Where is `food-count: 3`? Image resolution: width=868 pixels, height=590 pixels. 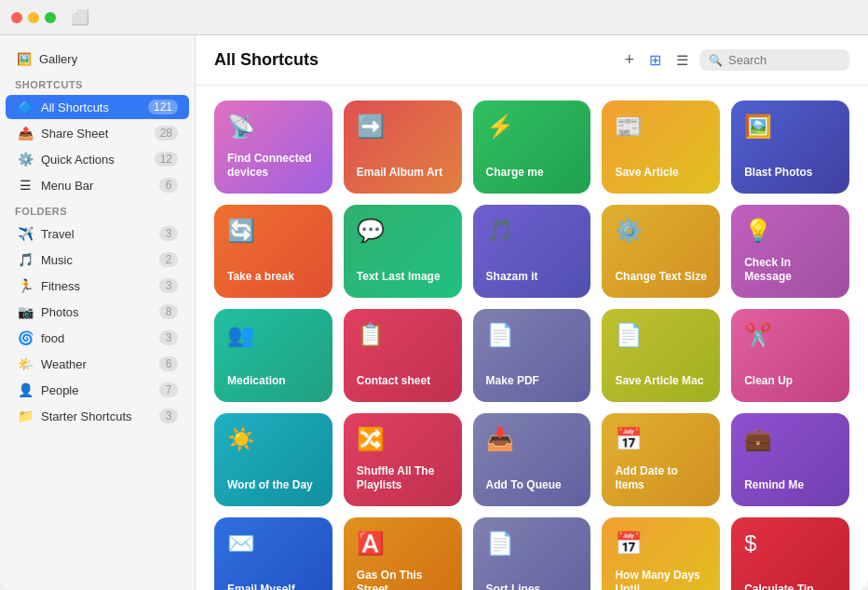
food-count: 3 is located at coordinates (169, 338).